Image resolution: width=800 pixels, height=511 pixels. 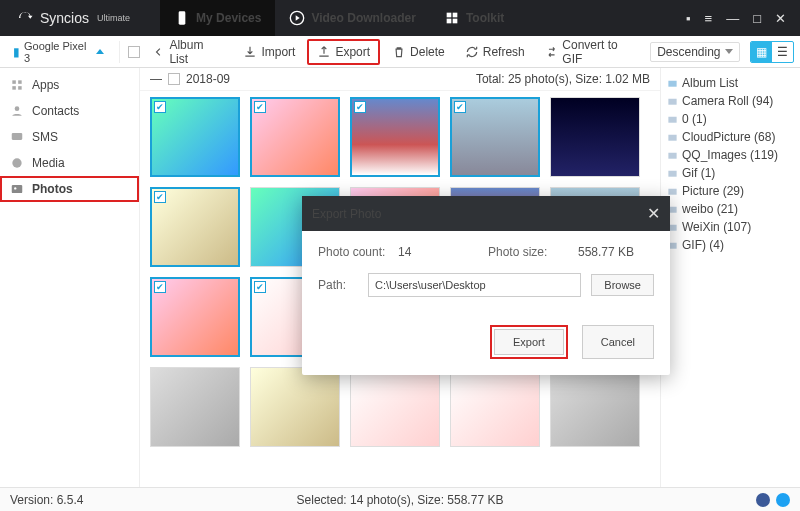 What do you see at coordinates (730, 227) in the screenshot?
I see `album-item: WeiXin (107)` at bounding box center [730, 227].